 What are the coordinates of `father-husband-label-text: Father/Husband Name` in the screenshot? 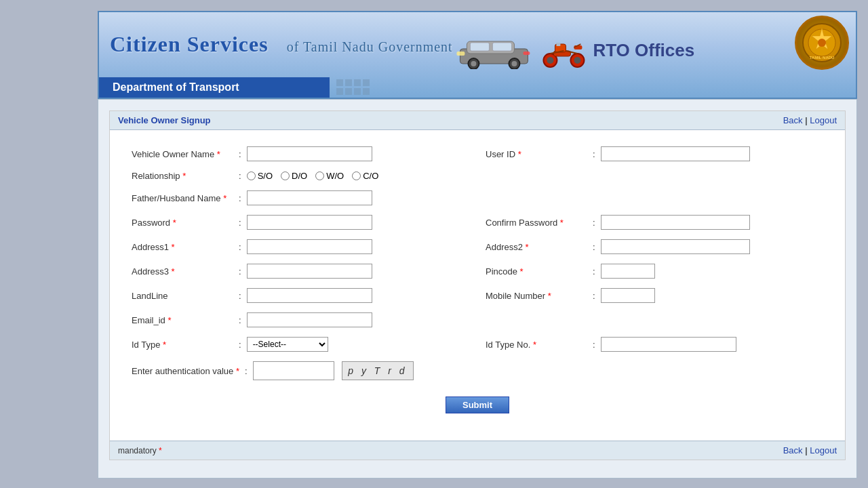 It's located at (176, 198).